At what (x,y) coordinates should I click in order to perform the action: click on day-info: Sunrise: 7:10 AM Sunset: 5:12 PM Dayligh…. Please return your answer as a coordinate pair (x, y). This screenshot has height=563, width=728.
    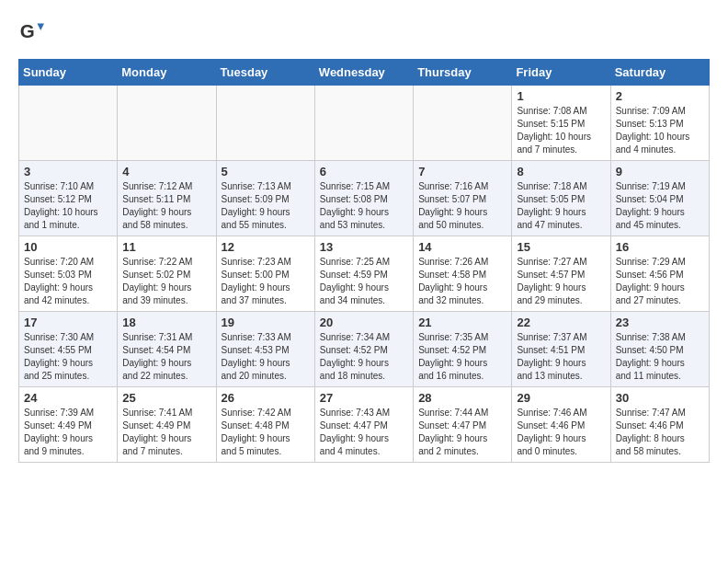
    Looking at the image, I should click on (68, 206).